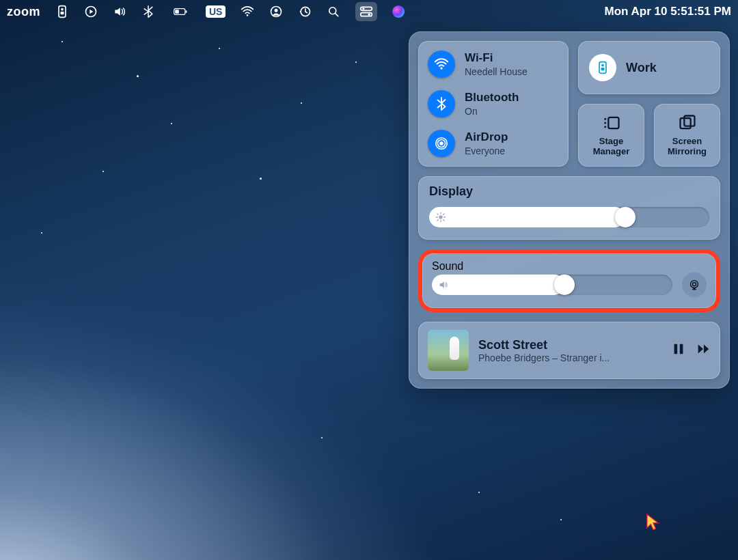 The width and height of the screenshot is (738, 560). I want to click on spotlight-icon, so click(333, 12).